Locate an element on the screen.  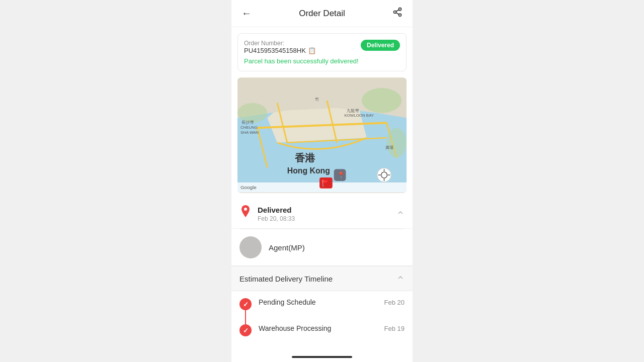
timeline-content-1: Pending Schedule Feb 20 is located at coordinates (332, 302).